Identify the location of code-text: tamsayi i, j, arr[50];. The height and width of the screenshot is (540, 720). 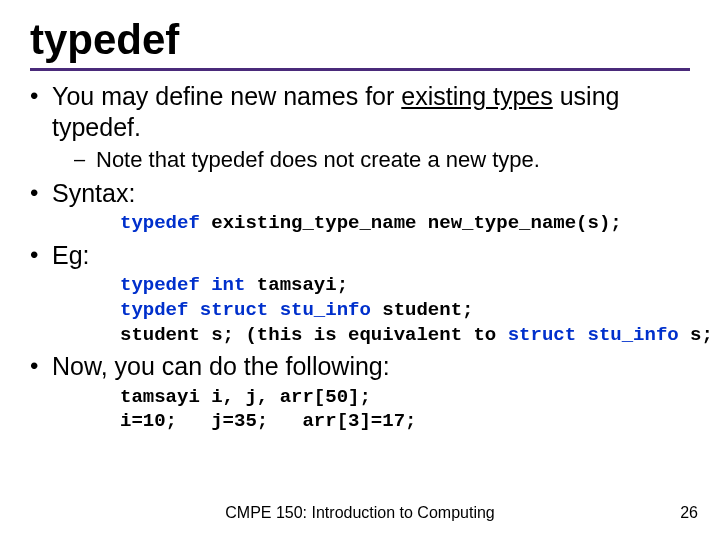
(246, 397).